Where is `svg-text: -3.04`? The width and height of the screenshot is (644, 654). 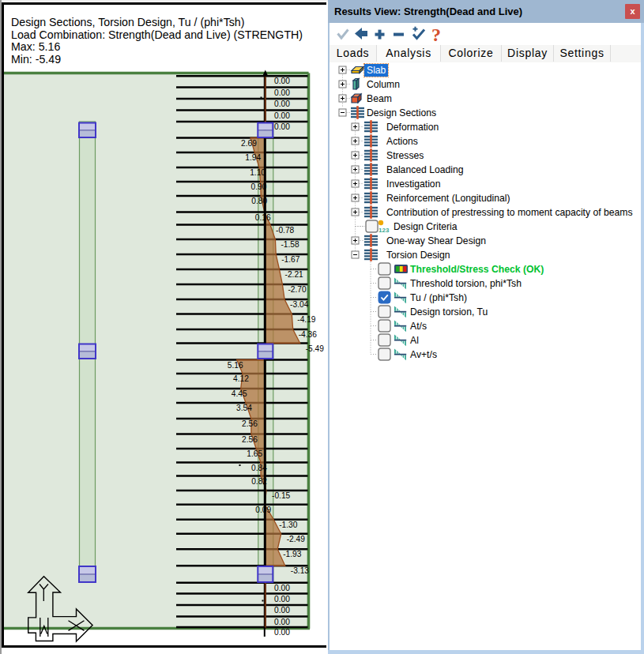
svg-text: -3.04 is located at coordinates (299, 305).